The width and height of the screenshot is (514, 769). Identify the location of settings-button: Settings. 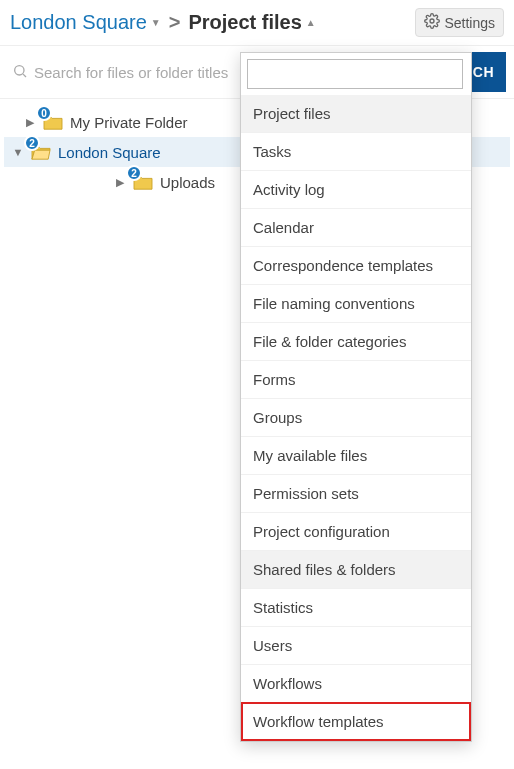
(460, 22).